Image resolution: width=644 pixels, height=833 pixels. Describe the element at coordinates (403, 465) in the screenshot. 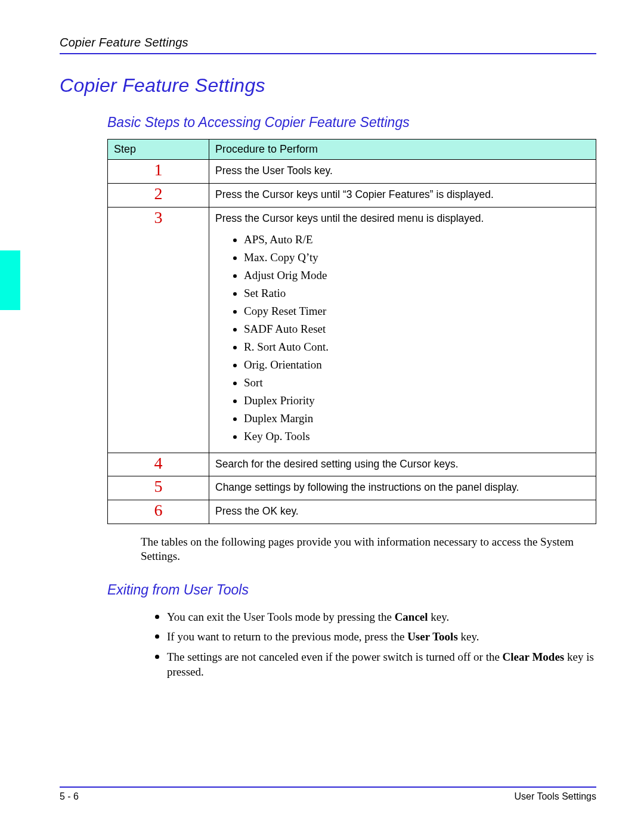

I see `step-procedure: Search for the desired setting using the…` at that location.